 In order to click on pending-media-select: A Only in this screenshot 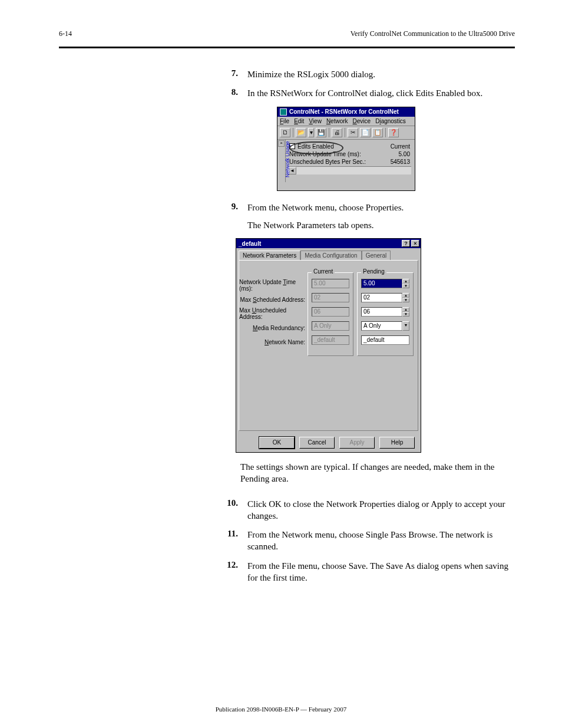, I will do `click(382, 326)`.